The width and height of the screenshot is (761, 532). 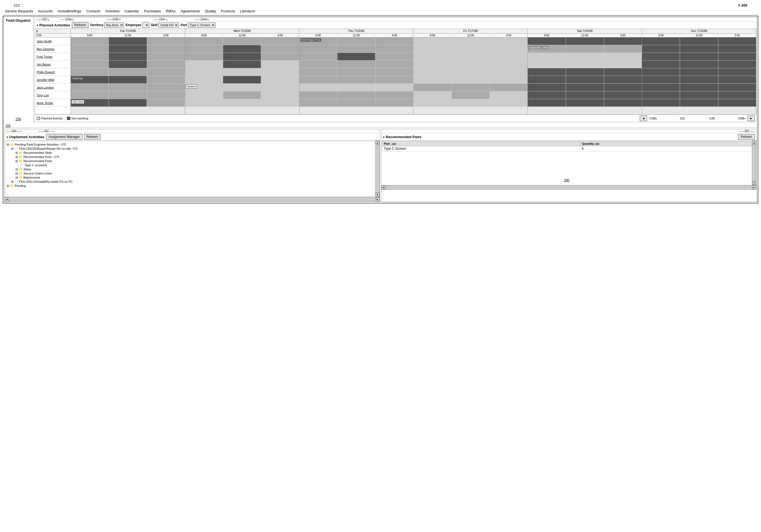 What do you see at coordinates (378, 195) in the screenshot?
I see `scroll-down-button: ▼` at bounding box center [378, 195].